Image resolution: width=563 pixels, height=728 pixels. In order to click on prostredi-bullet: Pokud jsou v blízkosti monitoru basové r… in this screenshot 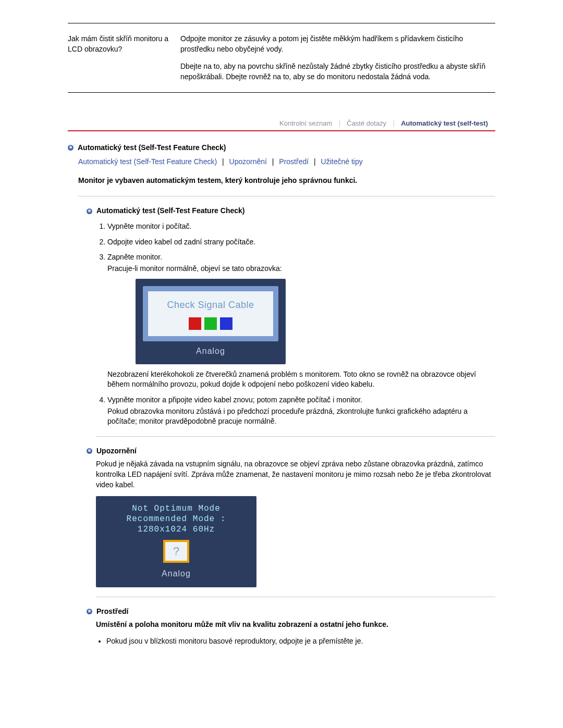, I will do `click(301, 641)`.